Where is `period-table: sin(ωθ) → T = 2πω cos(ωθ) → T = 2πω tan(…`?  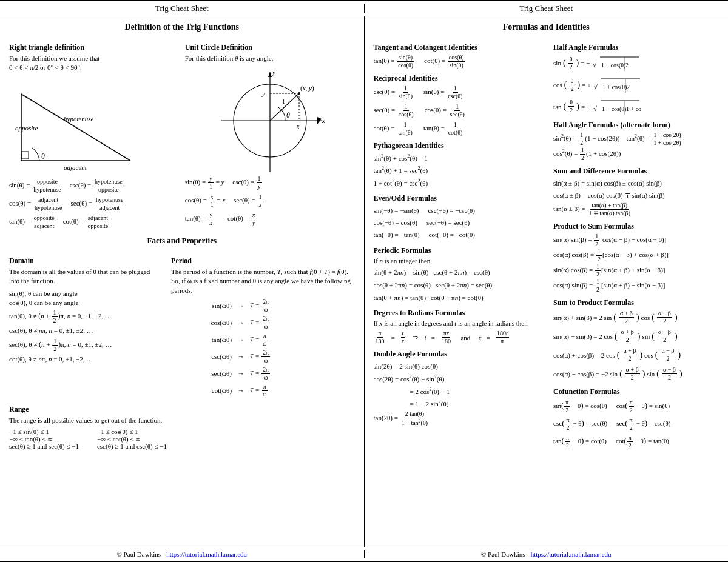
period-table: sin(ωθ) → T = 2πω cos(ωθ) → T = 2πω tan(… is located at coordinates (269, 348).